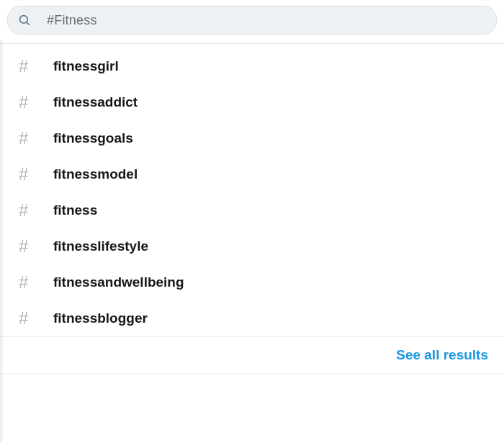 This screenshot has height=443, width=504. Describe the element at coordinates (252, 246) in the screenshot. I see `suggestion-item: #fitnesslifestyle` at that location.